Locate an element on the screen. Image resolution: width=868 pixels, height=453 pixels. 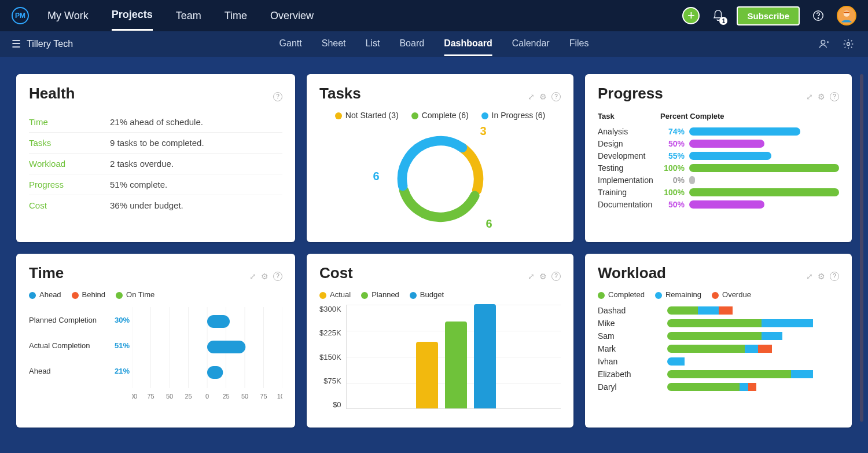
main-nav: My WorkProjectsTeamTimeOverview is located at coordinates (181, 16).